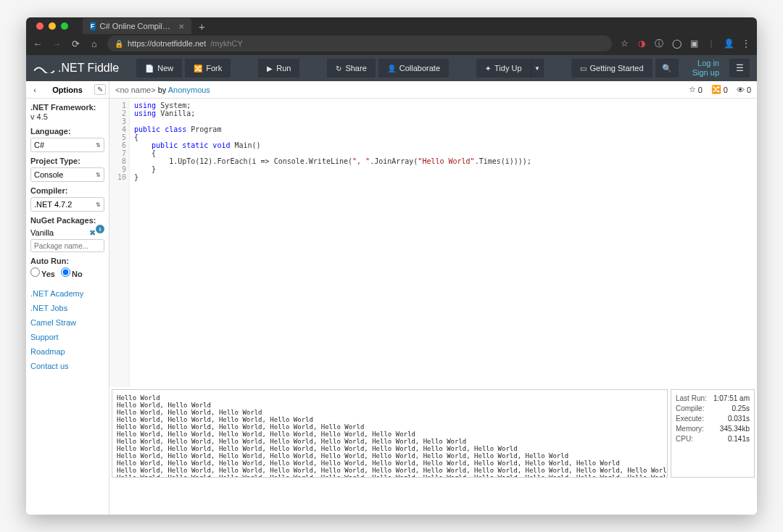 The width and height of the screenshot is (783, 532). What do you see at coordinates (667, 68) in the screenshot?
I see `search-icon: 🔍` at bounding box center [667, 68].